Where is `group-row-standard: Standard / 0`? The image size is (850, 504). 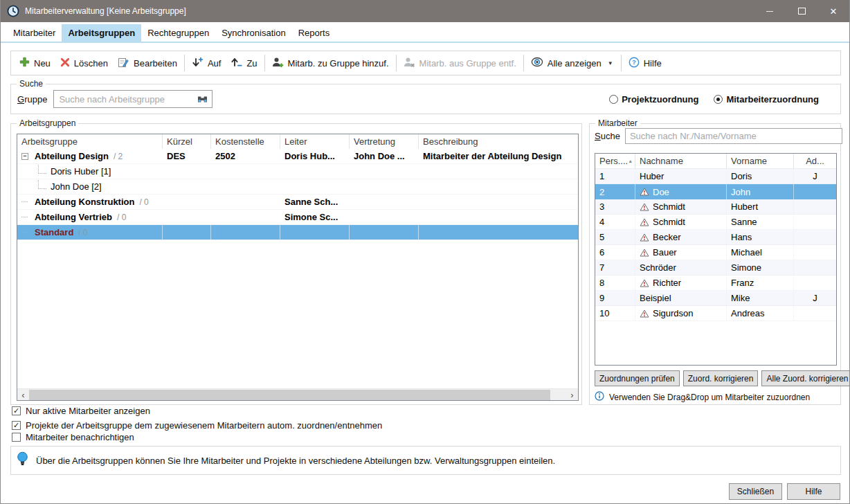
group-row-standard: Standard / 0 is located at coordinates (298, 233).